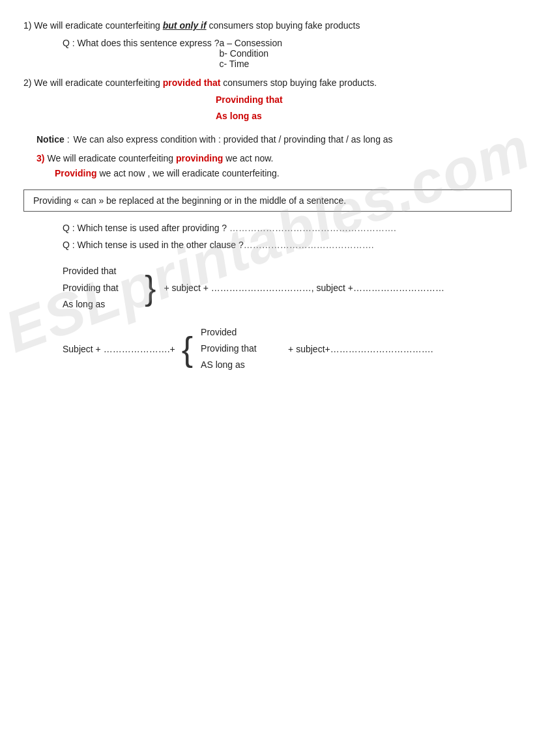 Image resolution: width=535 pixels, height=756 pixels. What do you see at coordinates (150, 288) in the screenshot?
I see `right-bracket-1: }` at bounding box center [150, 288].